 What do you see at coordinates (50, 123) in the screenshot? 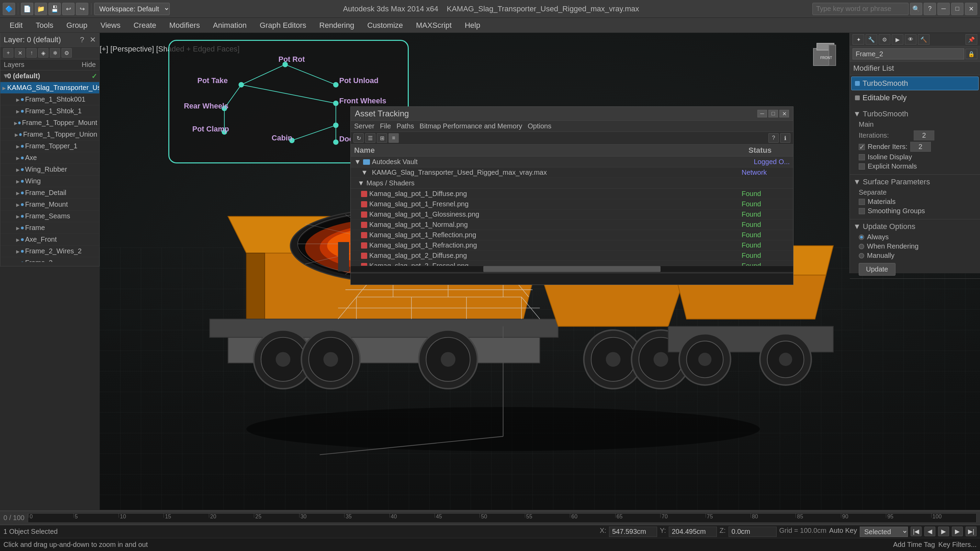
I see `layer-item: ▸Frame_1_Topper_Mount` at bounding box center [50, 123].